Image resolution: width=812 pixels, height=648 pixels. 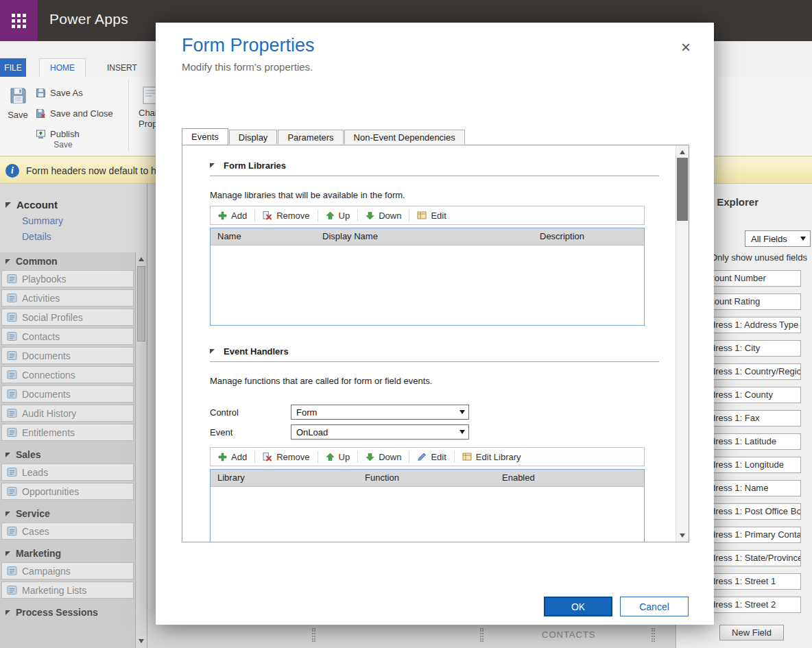 I want to click on nav-scrollbar, so click(x=141, y=450).